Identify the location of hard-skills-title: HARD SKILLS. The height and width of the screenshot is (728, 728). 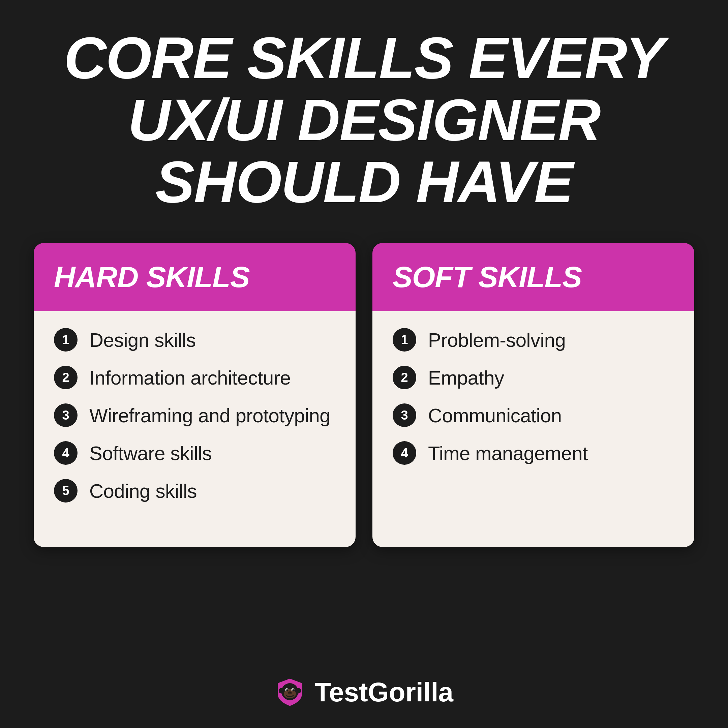
(194, 277).